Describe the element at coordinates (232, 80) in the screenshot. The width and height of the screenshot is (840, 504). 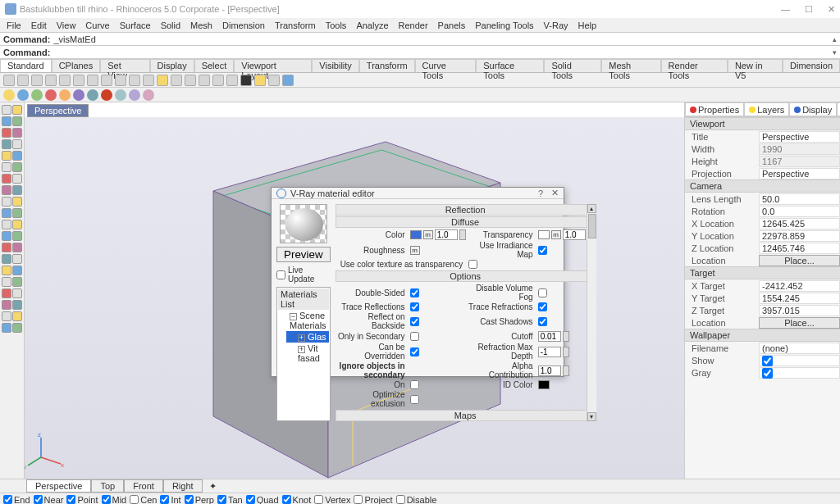
I see `props-icon` at that location.